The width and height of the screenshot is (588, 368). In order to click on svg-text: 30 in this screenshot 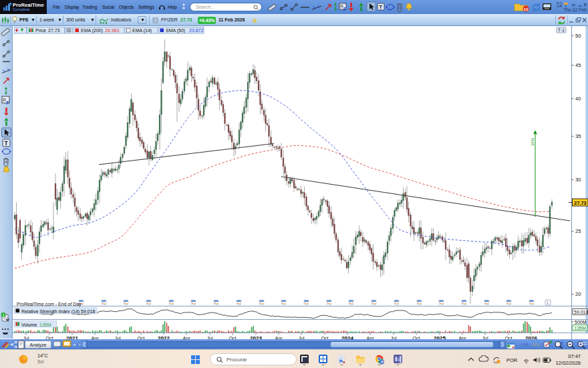, I will do `click(578, 179)`.